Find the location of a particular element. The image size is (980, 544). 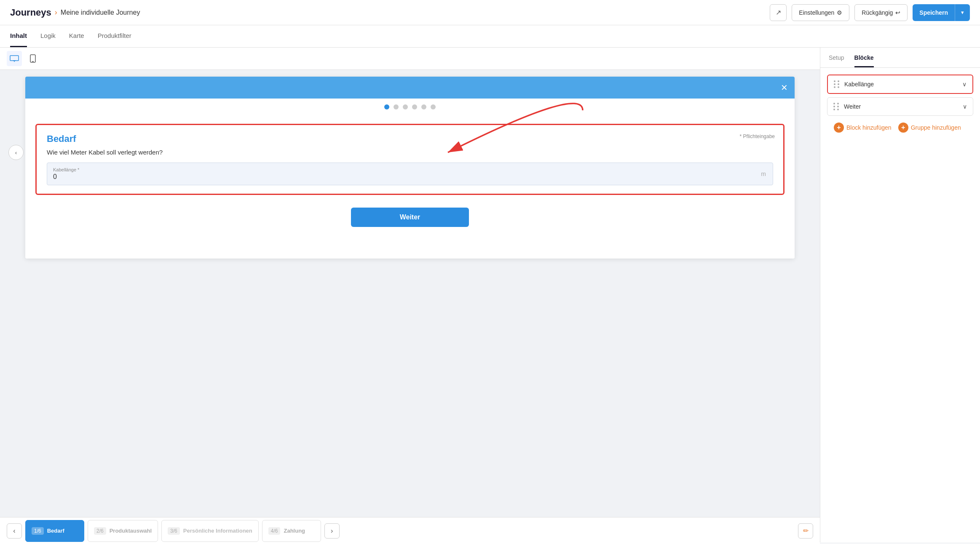

step-name-2: Produktauswahl is located at coordinates (131, 531).